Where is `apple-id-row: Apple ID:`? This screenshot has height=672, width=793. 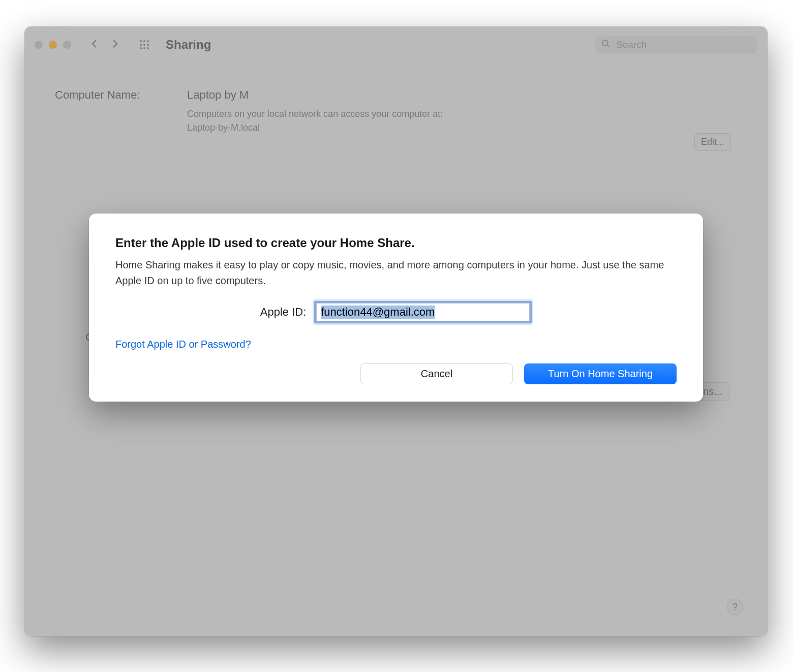 apple-id-row: Apple ID: is located at coordinates (396, 312).